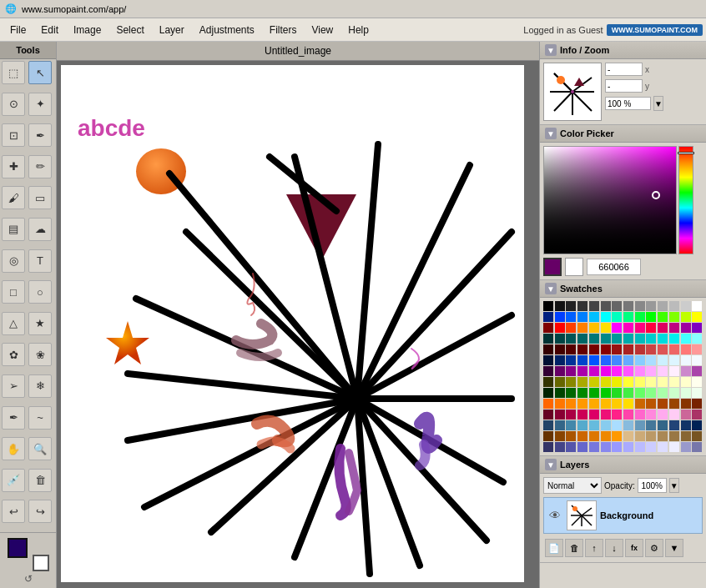  What do you see at coordinates (359, 30) in the screenshot?
I see `menu-help: Help` at bounding box center [359, 30].